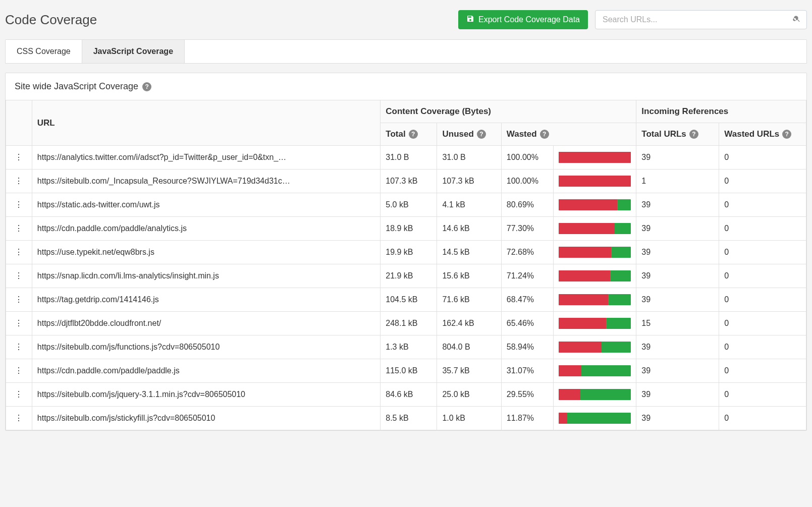 Image resolution: width=812 pixels, height=507 pixels. I want to click on table-row: ⋮https://analytics.twitter.com/i/adsct?p…, so click(406, 157).